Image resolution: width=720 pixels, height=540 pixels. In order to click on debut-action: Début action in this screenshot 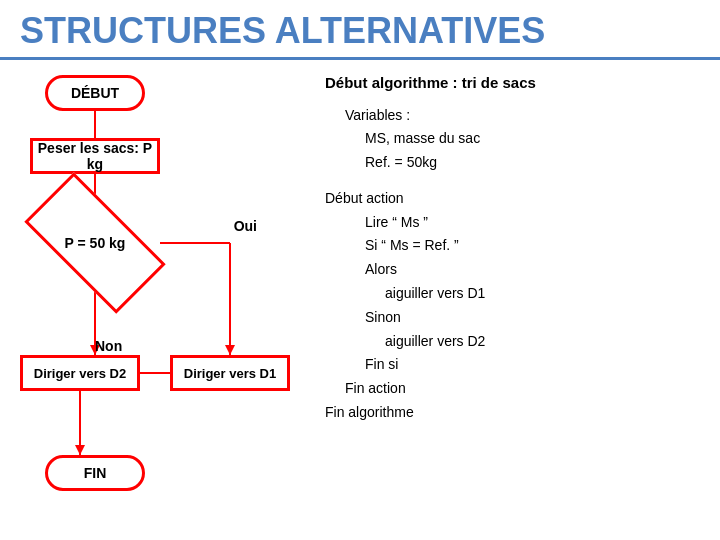, I will do `click(515, 199)`.